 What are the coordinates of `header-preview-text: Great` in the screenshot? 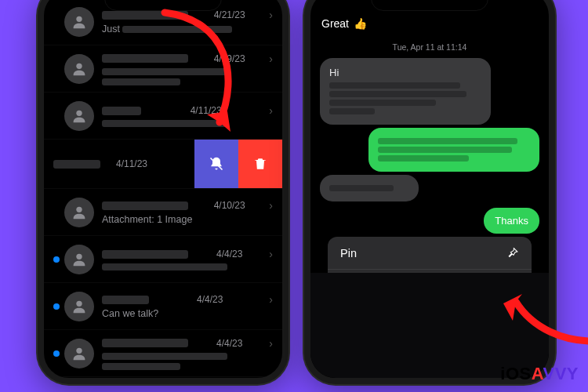 It's located at (336, 24).